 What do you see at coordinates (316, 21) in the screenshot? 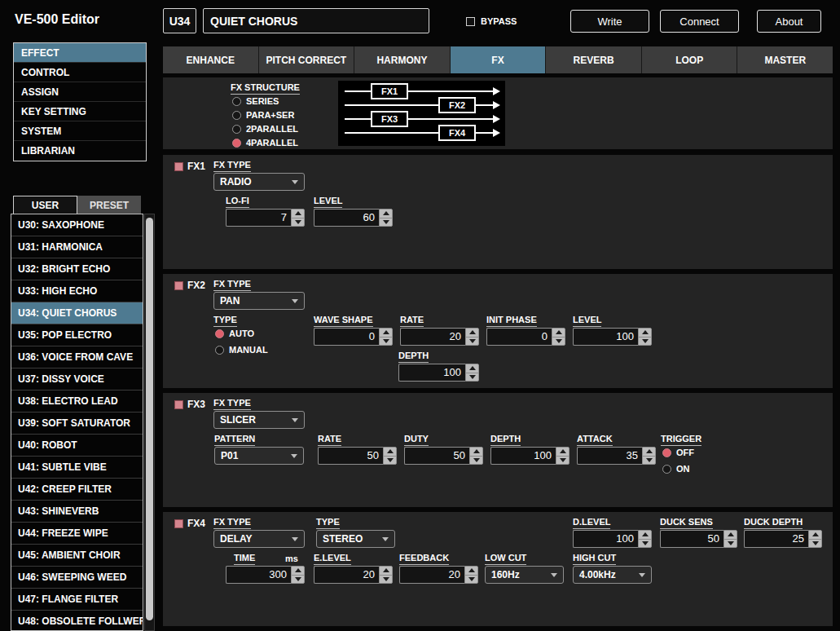
I see `patch-name-input` at bounding box center [316, 21].